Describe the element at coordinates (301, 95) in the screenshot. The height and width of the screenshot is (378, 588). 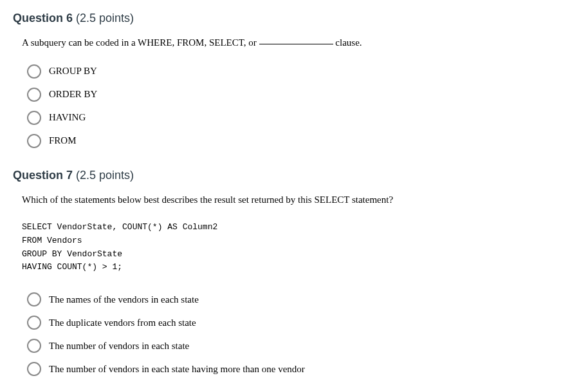
I see `option-order-by: ORDER BY` at that location.